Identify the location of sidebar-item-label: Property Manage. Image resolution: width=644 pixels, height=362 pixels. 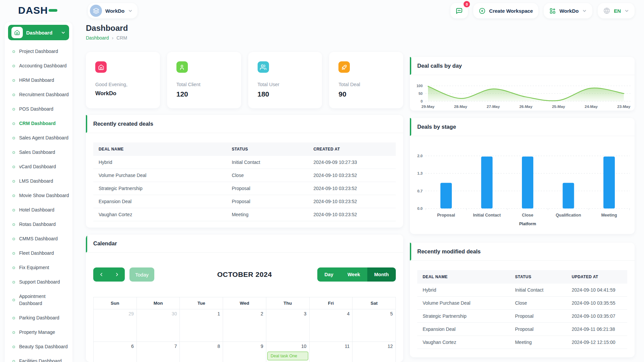
(37, 333).